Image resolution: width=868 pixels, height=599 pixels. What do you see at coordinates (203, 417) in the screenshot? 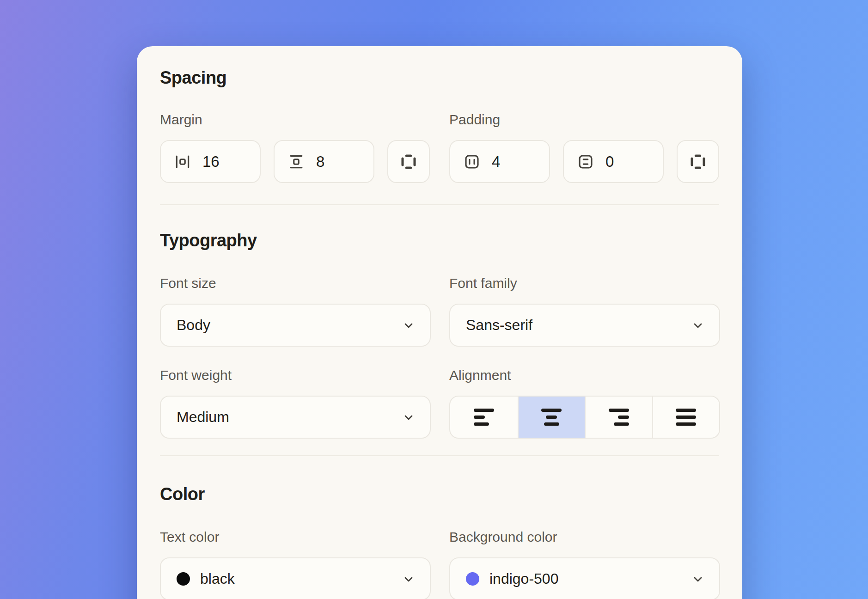
I see `font-weight-value: Medium` at bounding box center [203, 417].